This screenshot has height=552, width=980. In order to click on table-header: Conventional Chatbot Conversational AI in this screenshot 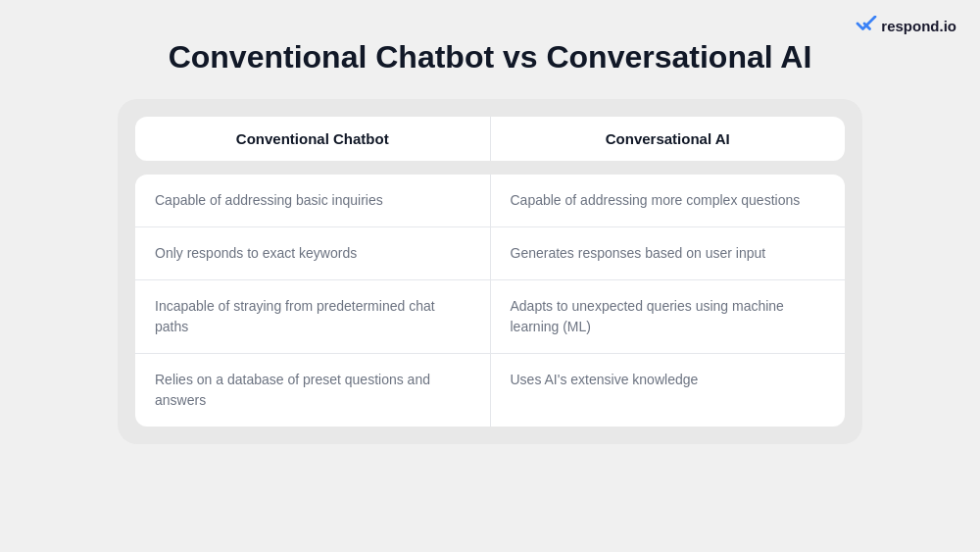, I will do `click(490, 139)`.